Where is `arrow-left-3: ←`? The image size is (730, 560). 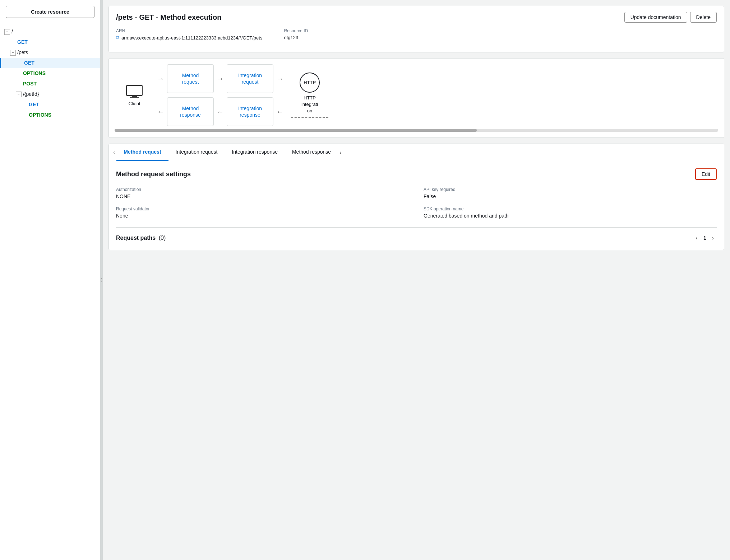 arrow-left-3: ← is located at coordinates (280, 112).